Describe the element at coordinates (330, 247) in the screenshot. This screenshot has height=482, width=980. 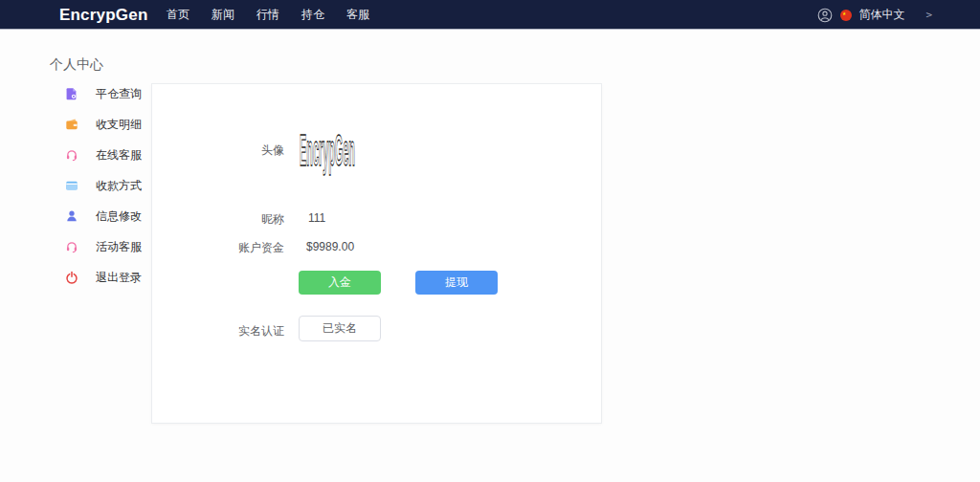
I see `balance-value: $9989.00` at that location.